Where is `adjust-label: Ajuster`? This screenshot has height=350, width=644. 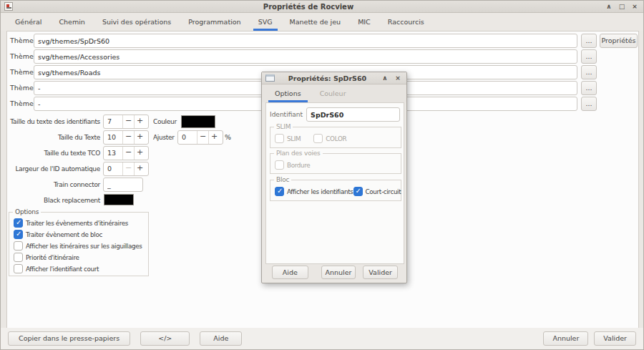
adjust-label: Ajuster is located at coordinates (164, 137).